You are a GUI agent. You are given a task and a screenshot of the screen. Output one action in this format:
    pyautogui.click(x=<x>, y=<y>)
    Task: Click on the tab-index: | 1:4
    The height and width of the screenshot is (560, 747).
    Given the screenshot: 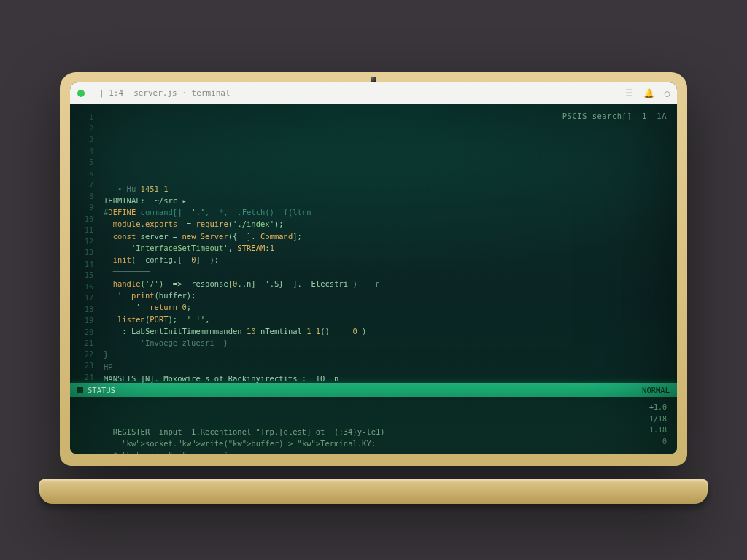 What is the action you would take?
    pyautogui.click(x=111, y=93)
    